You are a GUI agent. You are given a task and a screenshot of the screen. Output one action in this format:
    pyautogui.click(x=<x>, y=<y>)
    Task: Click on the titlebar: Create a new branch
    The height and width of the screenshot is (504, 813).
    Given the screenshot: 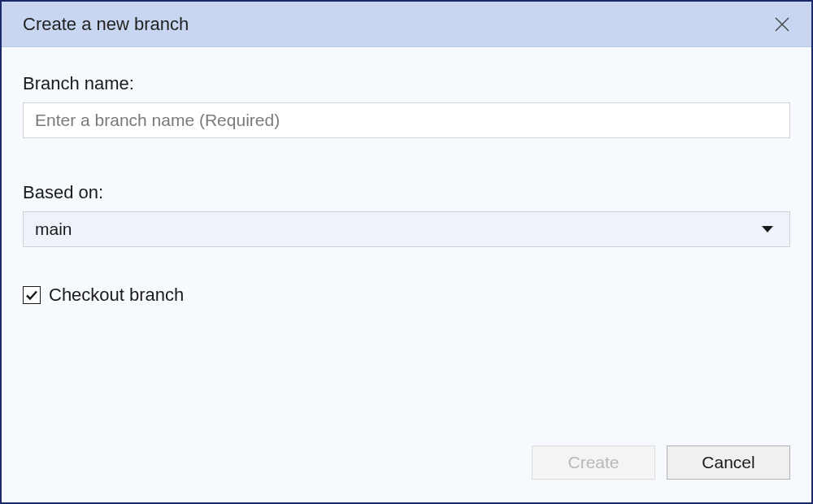 What is the action you would take?
    pyautogui.click(x=406, y=24)
    